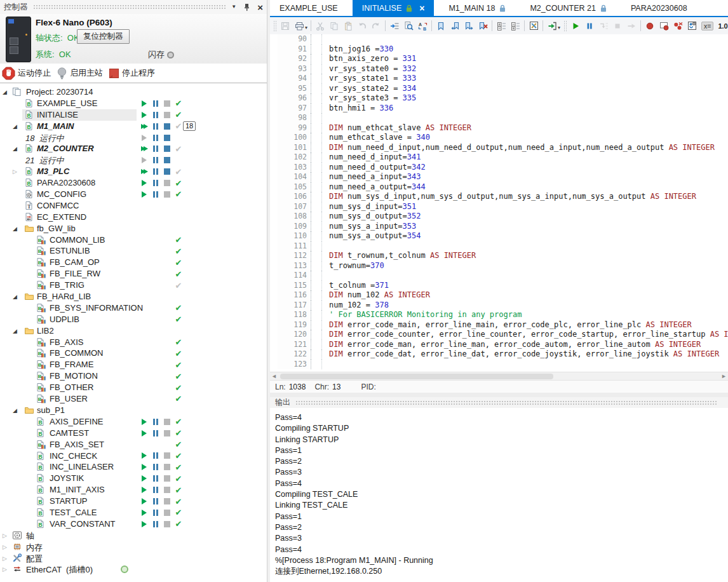 The height and width of the screenshot is (582, 728). Describe the element at coordinates (408, 26) in the screenshot. I see `find-icon` at that location.